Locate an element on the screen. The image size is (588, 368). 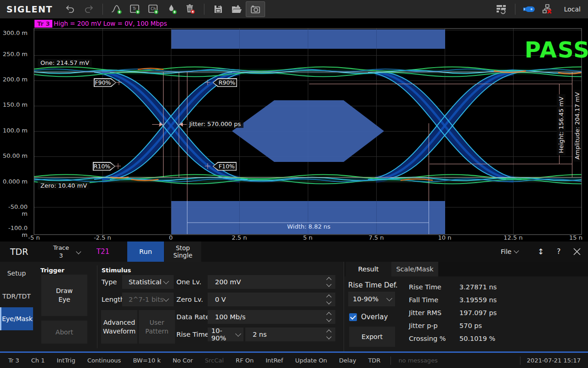
sidebar-item-tdr-tdt: TDR/TDT is located at coordinates (17, 296).